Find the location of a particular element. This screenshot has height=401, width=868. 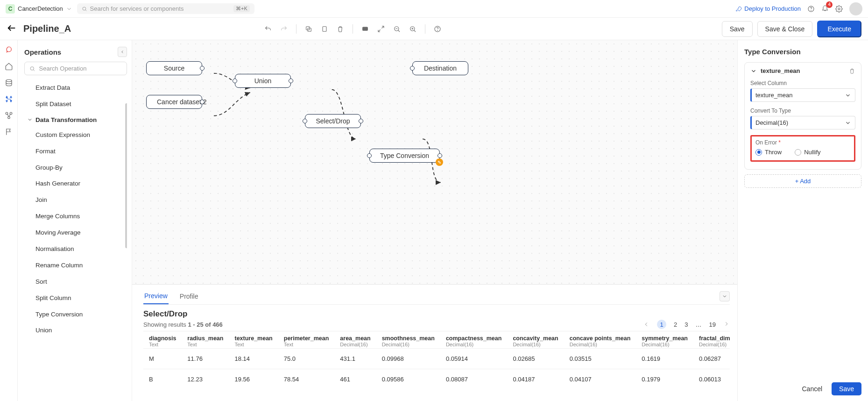

page-2: 2 is located at coordinates (675, 324).